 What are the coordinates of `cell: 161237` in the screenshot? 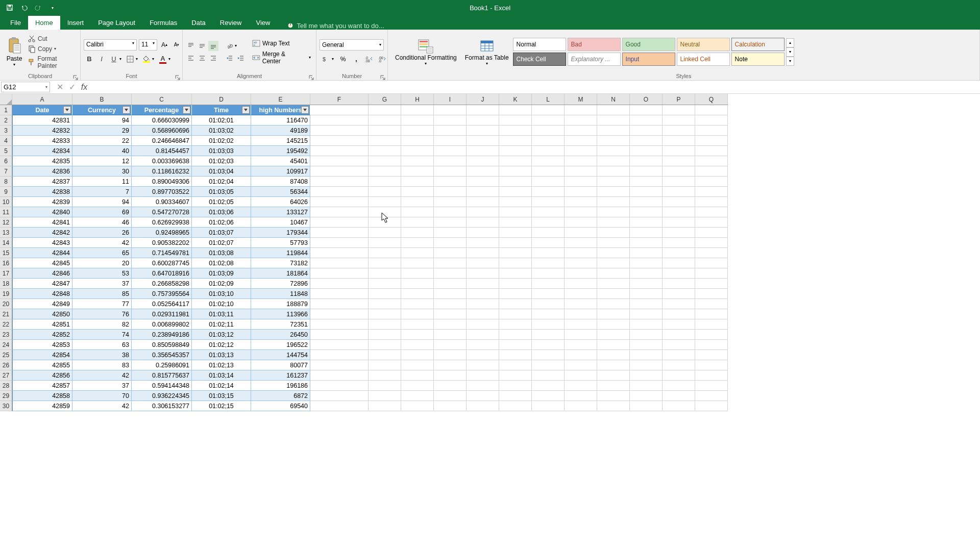 It's located at (281, 375).